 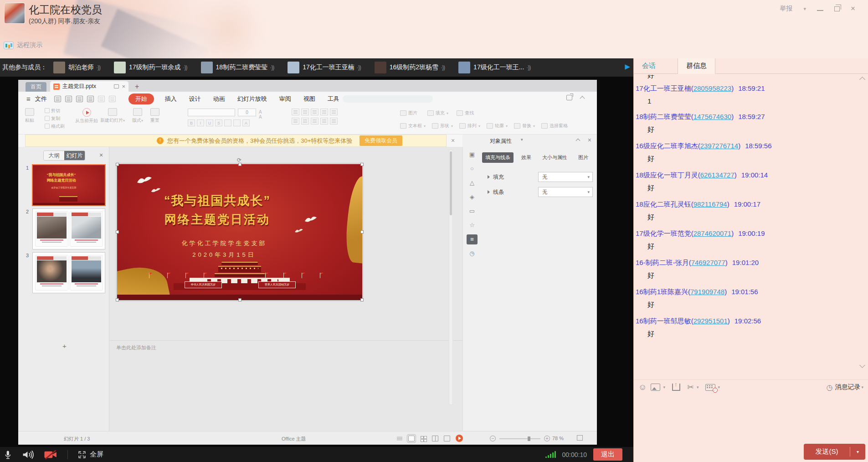 I want to click on group-avatar, so click(x=15, y=13).